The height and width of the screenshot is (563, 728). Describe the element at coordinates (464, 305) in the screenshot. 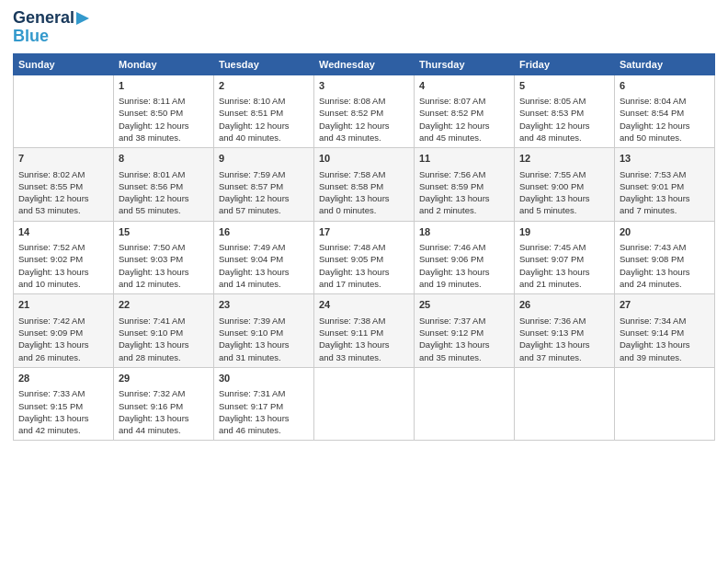

I see `day-number: 25` at that location.